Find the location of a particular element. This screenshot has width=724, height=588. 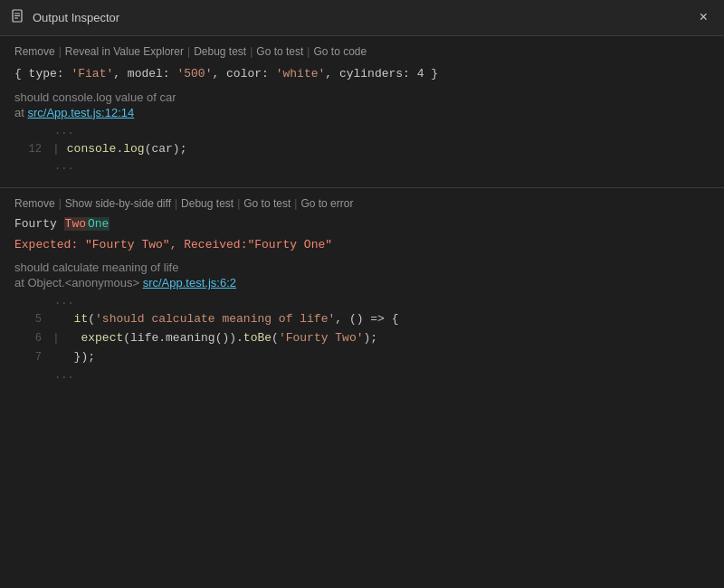

code-line-6: 6 | expect(life.meaning()).toBe('Fourty … is located at coordinates (362, 338).